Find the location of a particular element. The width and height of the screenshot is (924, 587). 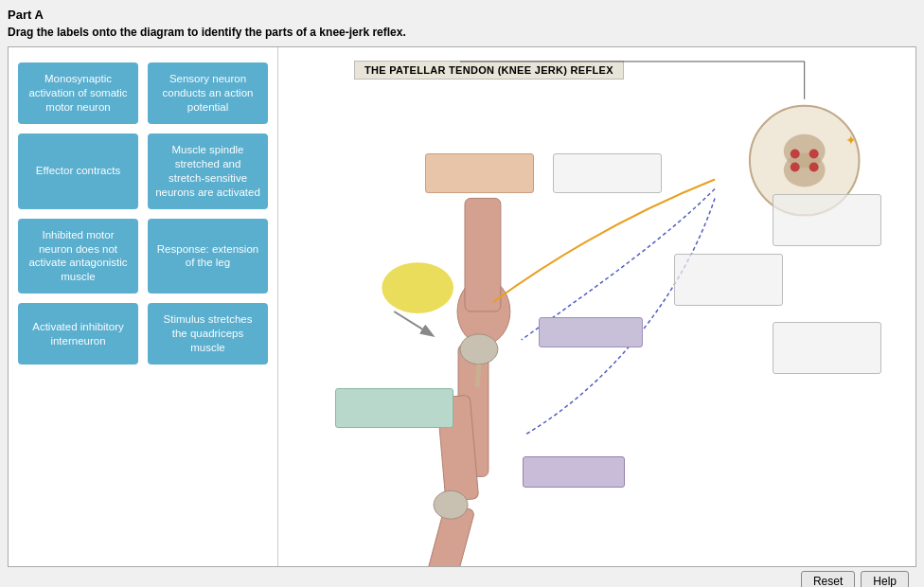

part-label: Part A is located at coordinates (462, 15).